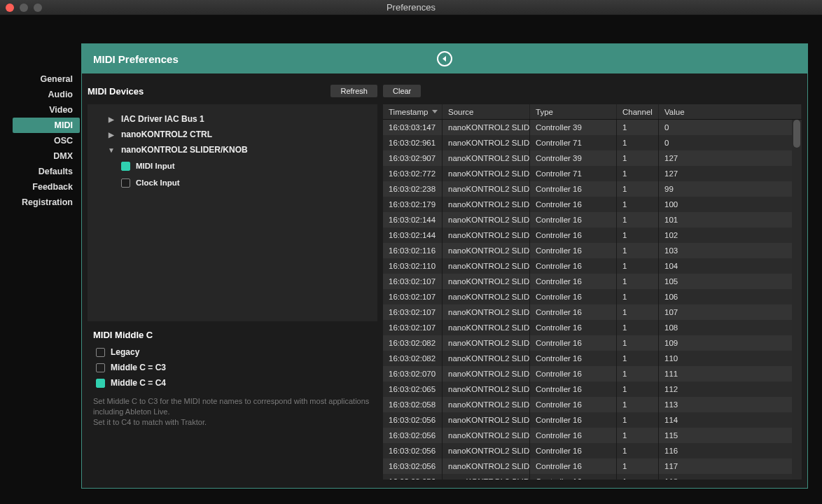  What do you see at coordinates (445, 59) in the screenshot?
I see `back-button` at bounding box center [445, 59].